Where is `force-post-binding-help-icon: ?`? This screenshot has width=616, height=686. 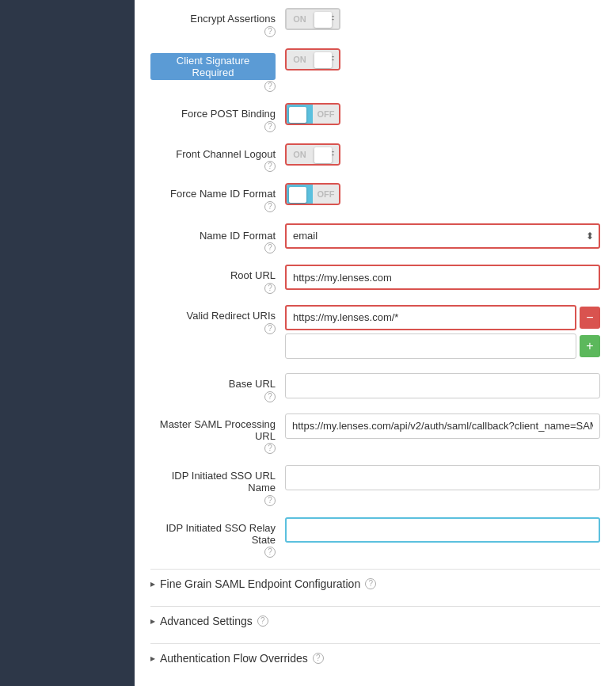 force-post-binding-help-icon: ? is located at coordinates (270, 127).